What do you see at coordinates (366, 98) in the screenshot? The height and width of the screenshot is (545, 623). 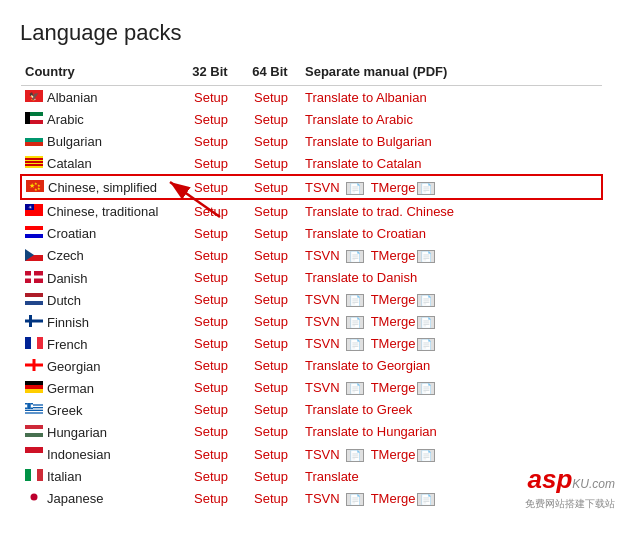 I see `translate-link: Translate to Albanian` at bounding box center [366, 98].